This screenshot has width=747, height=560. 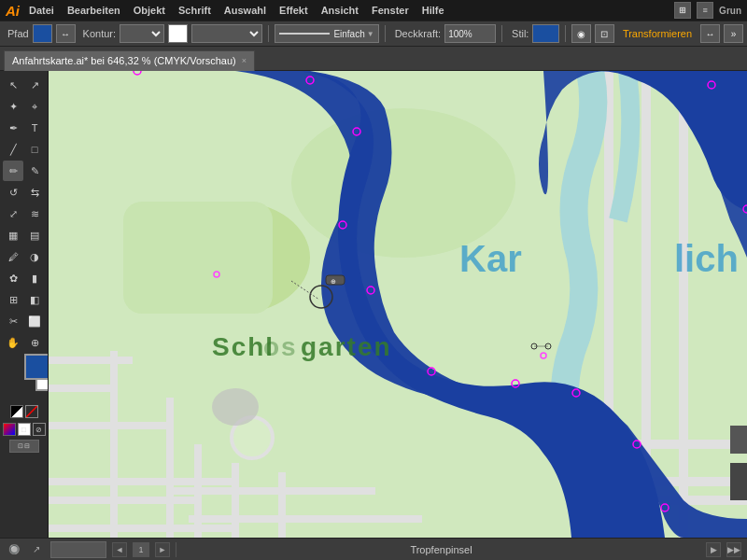 I want to click on svg-text: garten, so click(x=346, y=347).